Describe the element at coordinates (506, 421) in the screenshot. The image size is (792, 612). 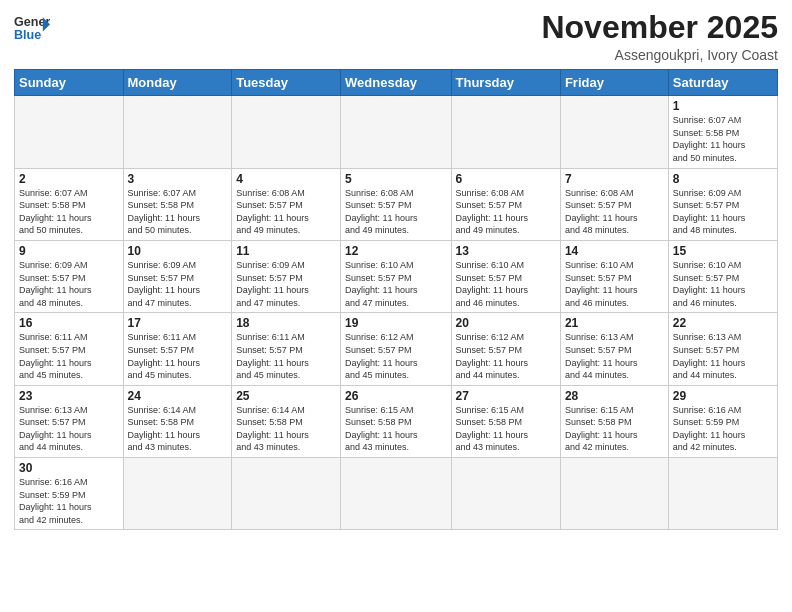
I see `calendar-cell: 27Sunrise: 6:15 AMSunset: 5:58 PMDayligh…` at that location.